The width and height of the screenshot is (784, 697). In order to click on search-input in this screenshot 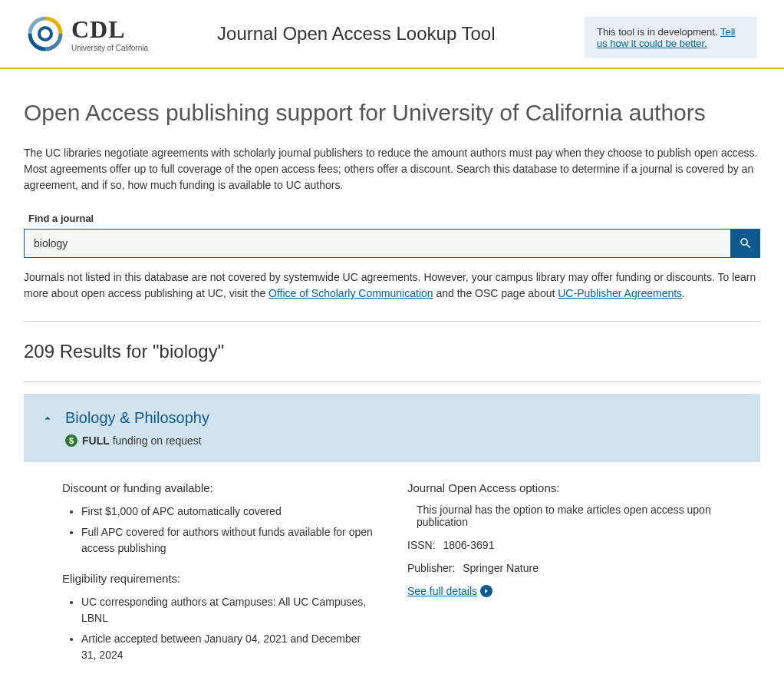, I will do `click(377, 243)`.